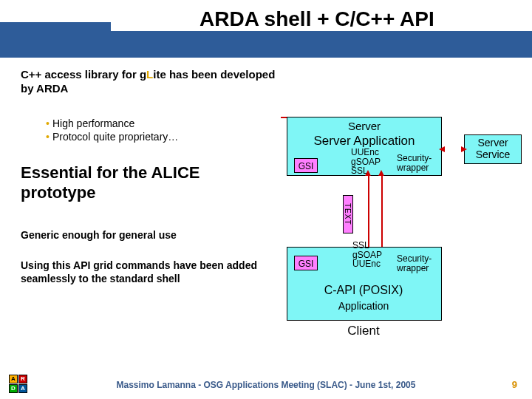  I want to click on security-wrapper-top: Security- wrapper, so click(414, 163).